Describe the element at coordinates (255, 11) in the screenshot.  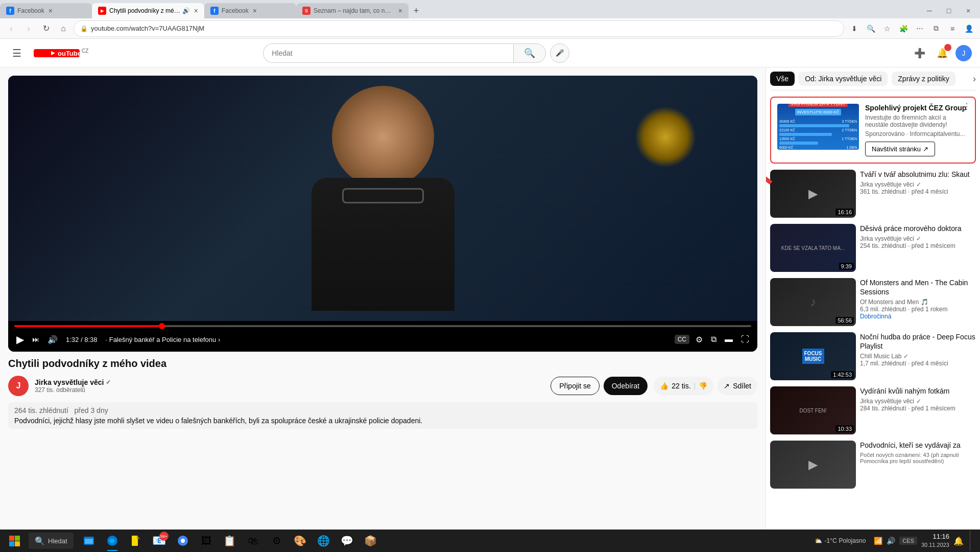
I see `tab-close-3: ×` at that location.